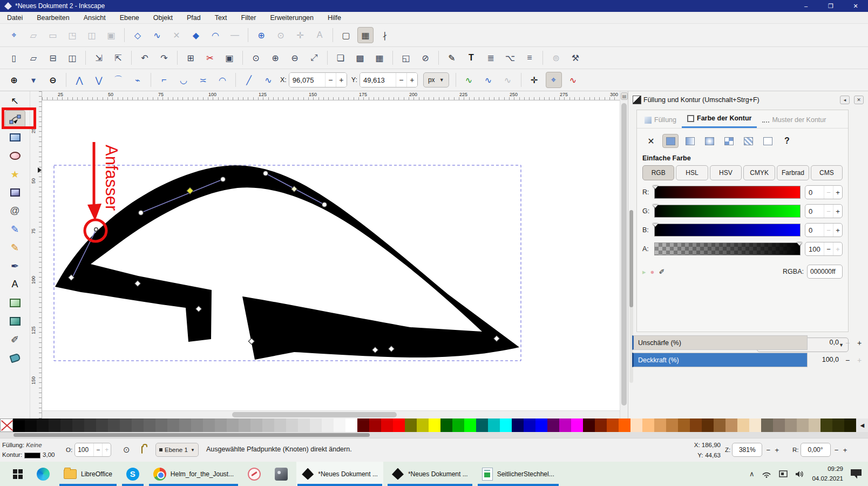  What do you see at coordinates (728, 249) in the screenshot?
I see `color-slider-a` at bounding box center [728, 249].